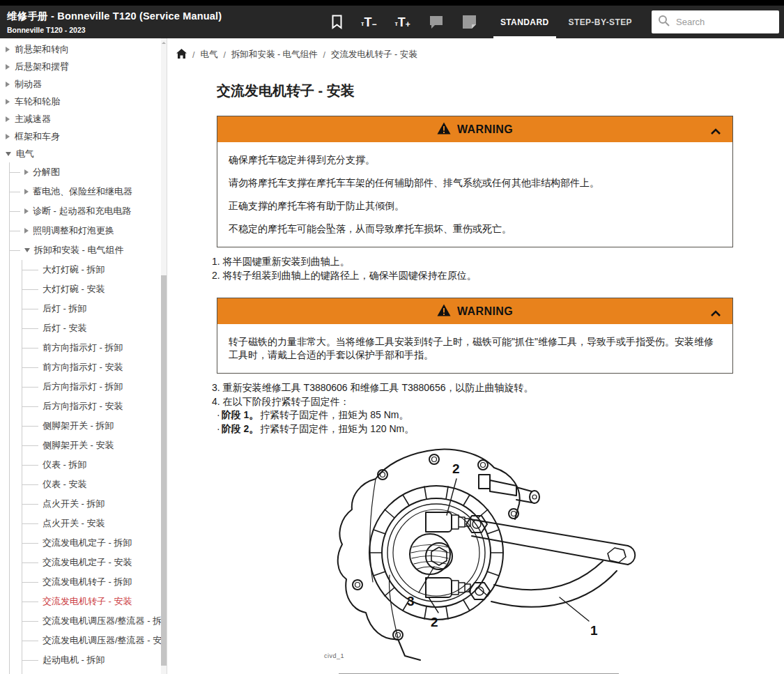 The width and height of the screenshot is (784, 674). I want to click on breadcrumb-current: 交流发电机转子 - 安装, so click(374, 54).